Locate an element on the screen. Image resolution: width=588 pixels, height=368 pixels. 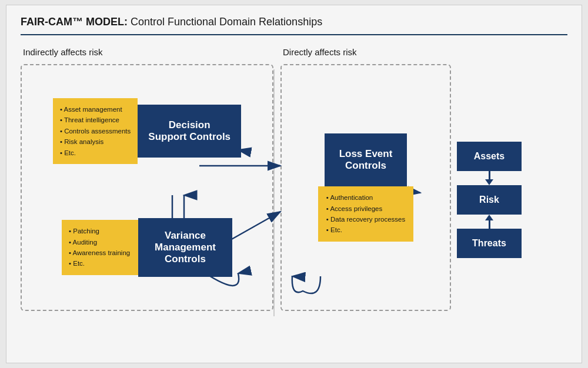
bullet-1: Asset management is located at coordinates (95, 109).